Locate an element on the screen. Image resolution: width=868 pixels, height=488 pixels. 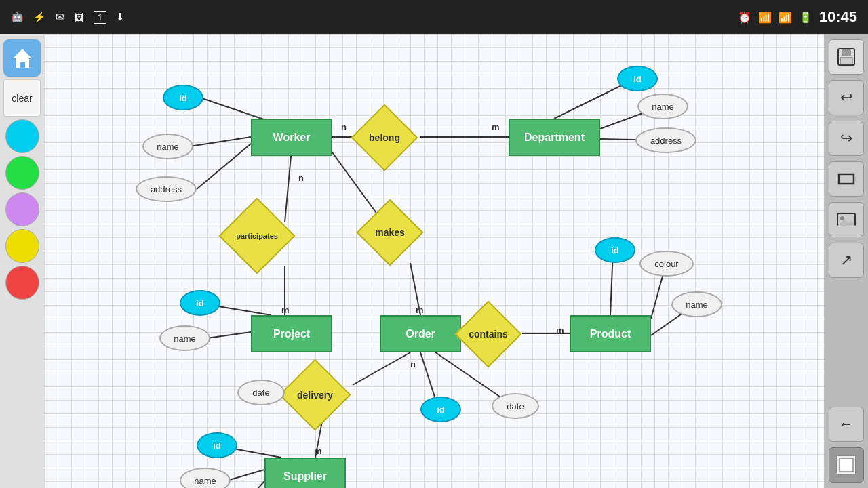
clear-button: clear is located at coordinates (22, 98).